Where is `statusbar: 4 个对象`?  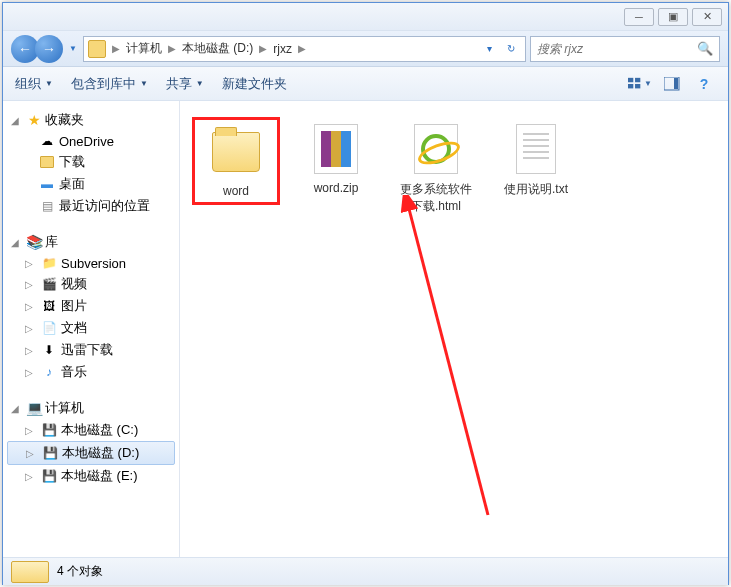
statusbar: 4 个对象 is located at coordinates (366, 571).